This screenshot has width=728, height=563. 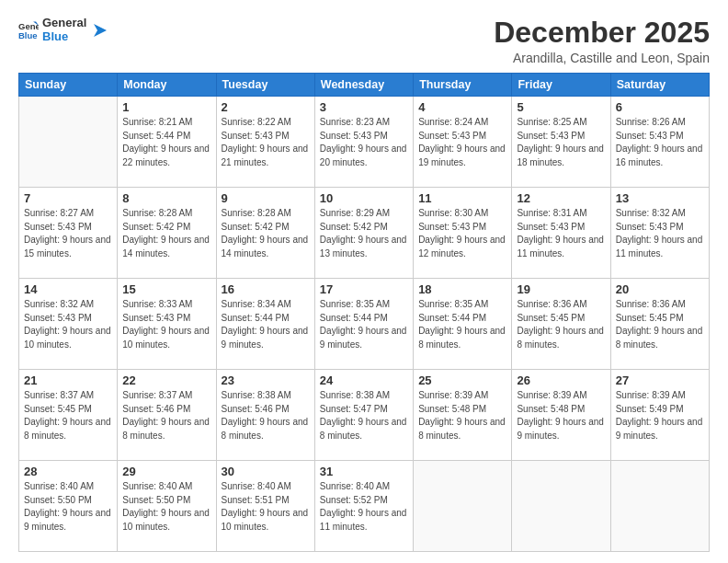 What do you see at coordinates (364, 324) in the screenshot?
I see `calendar-cell: 17Sunrise: 8:35 AMSunset: 5:44 PMDayligh…` at bounding box center [364, 324].